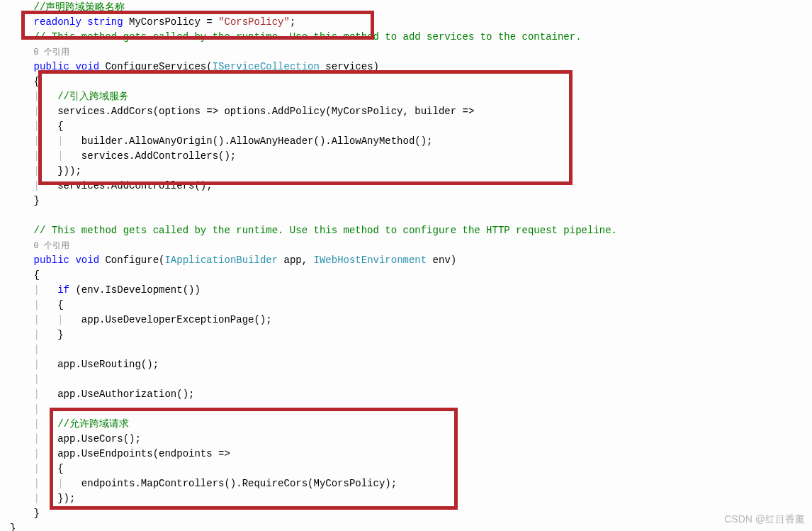 This screenshot has width=812, height=531. Describe the element at coordinates (126, 394) in the screenshot. I see `code-text: app.UseAuthorization();` at that location.